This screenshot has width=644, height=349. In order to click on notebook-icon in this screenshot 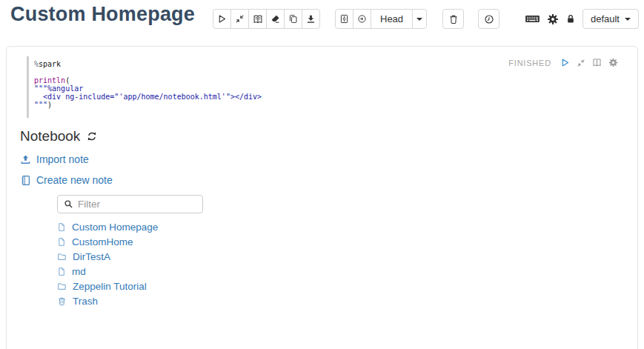, I will do `click(25, 181)`.